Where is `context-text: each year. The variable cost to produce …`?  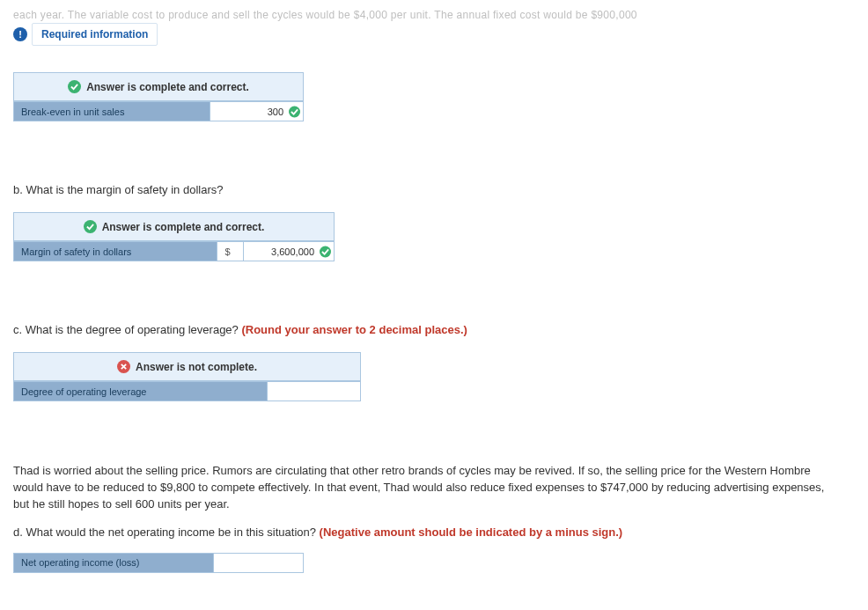 context-text: each year. The variable cost to produce … is located at coordinates (434, 15).